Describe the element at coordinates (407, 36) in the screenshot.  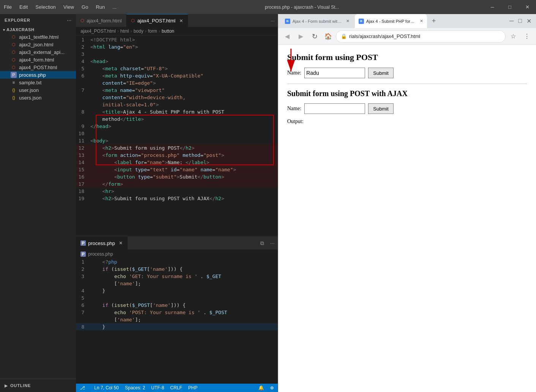
I see `browser-navbar: ◀ ▶ ↻ 🏠 🔒 rials/ajaxcrash/ajax4_POST.htm…` at that location.